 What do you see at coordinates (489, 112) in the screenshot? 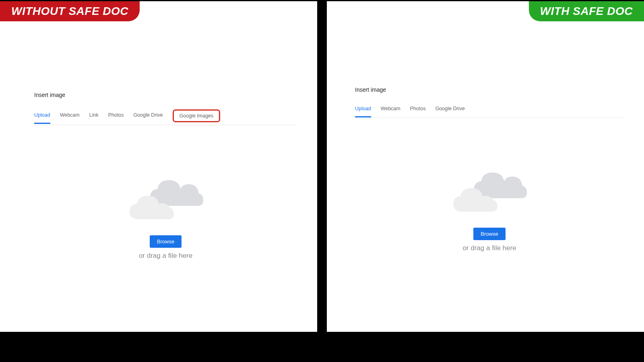
I see `tabs-row: Upload Webcam Photos Google Drive` at bounding box center [489, 112].